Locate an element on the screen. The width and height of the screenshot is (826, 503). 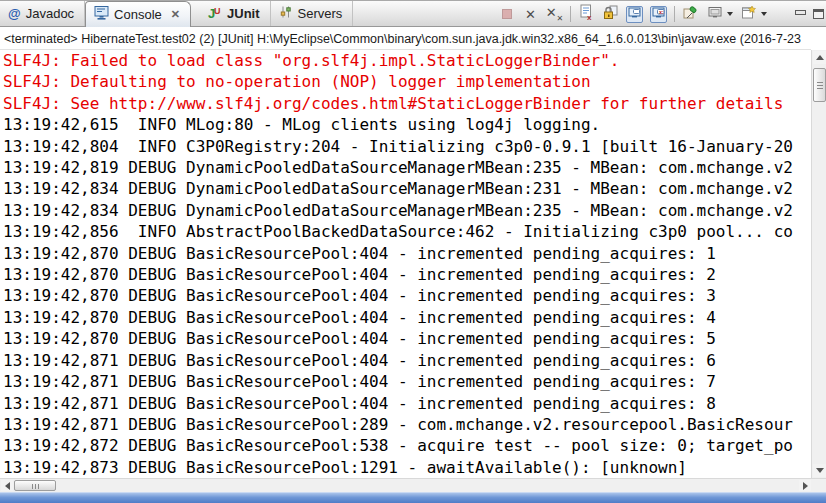
remove-launch-button: ✕ is located at coordinates (530, 14).